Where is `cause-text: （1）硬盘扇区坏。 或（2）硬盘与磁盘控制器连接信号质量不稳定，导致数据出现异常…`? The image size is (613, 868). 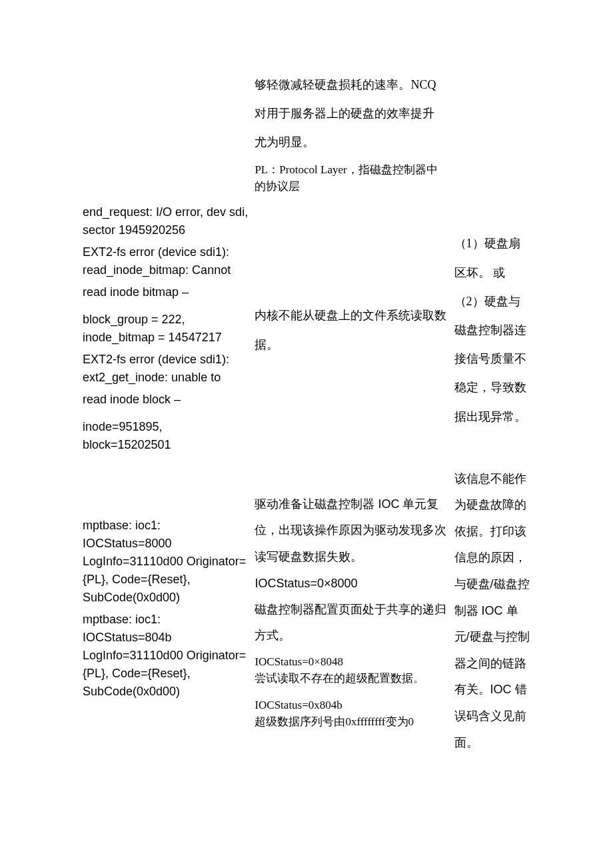
cause-text: （1）硬盘扇区坏。 或（2）硬盘与磁盘控制器连接信号质量不稳定，导致数据出现异常… is located at coordinates (492, 330).